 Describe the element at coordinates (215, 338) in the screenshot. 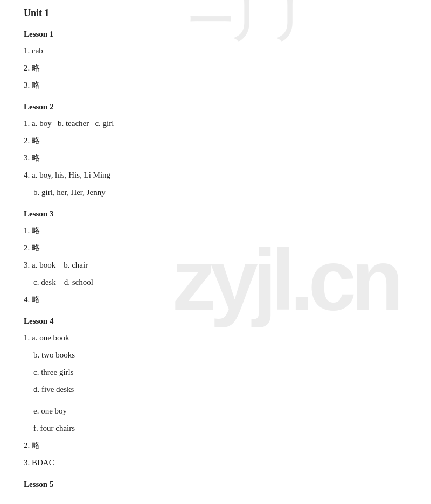

I see `list-item: 1. a. one book` at that location.